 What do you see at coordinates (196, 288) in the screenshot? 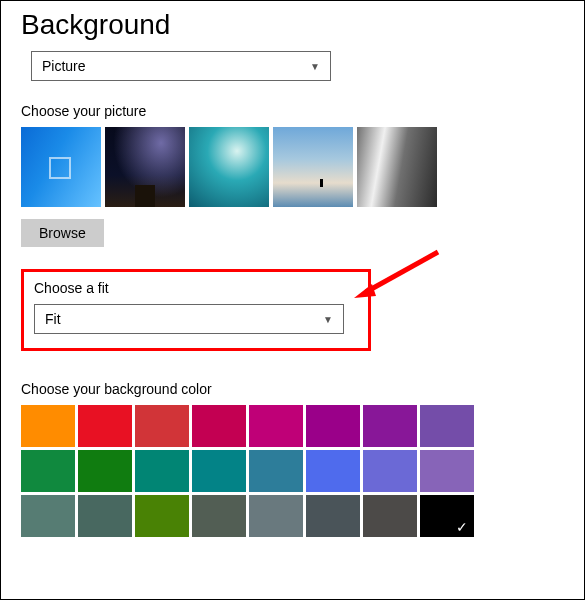
I see `choose-fit-label: Choose a fit` at bounding box center [196, 288].